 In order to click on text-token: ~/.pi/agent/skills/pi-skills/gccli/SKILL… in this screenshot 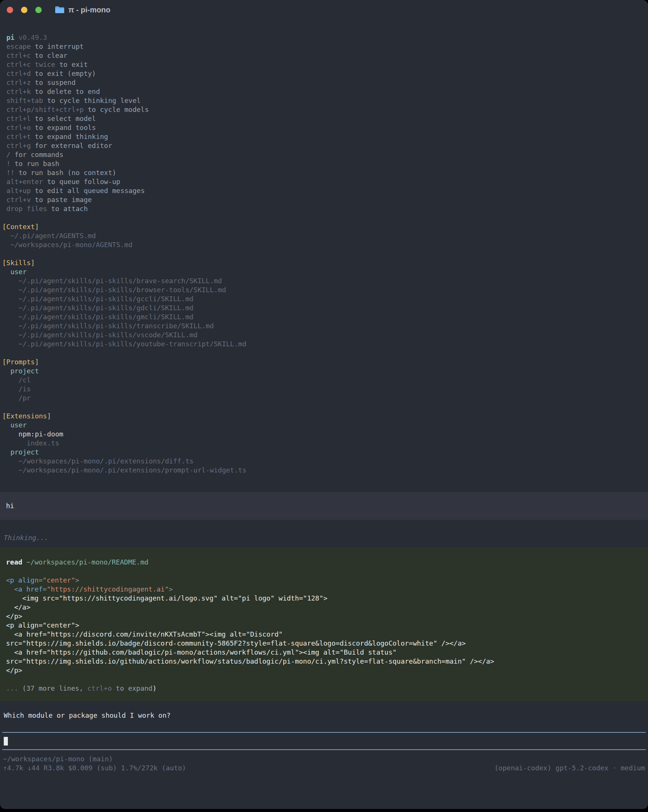, I will do `click(98, 299)`.